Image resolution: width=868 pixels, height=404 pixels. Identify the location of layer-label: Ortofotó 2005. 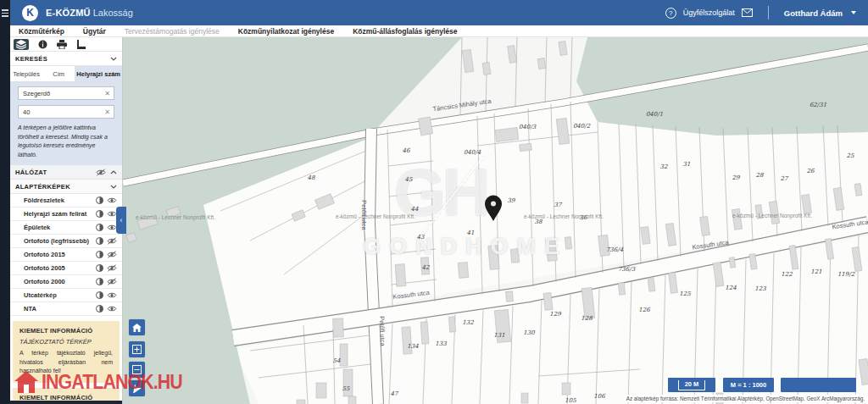
(58, 268).